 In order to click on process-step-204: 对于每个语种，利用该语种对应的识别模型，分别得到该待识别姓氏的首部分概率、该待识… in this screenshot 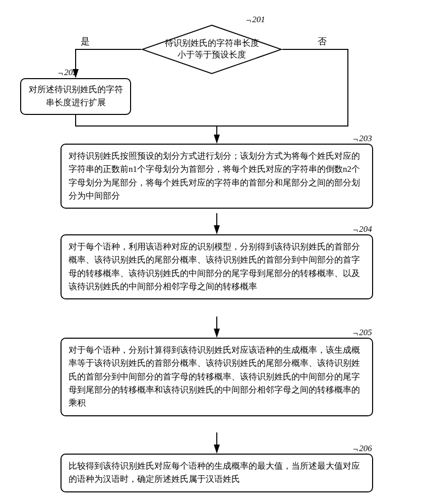, I will do `click(217, 267)`.